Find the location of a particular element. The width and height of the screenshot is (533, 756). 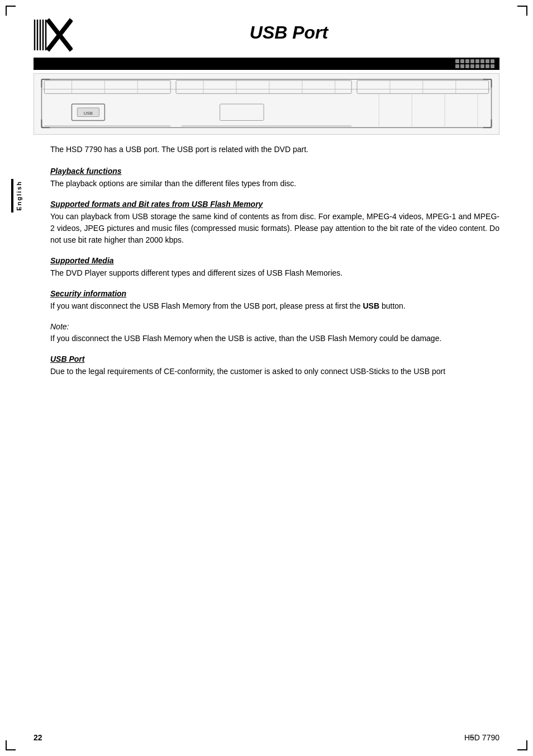

page-title: USB Port is located at coordinates (289, 30).